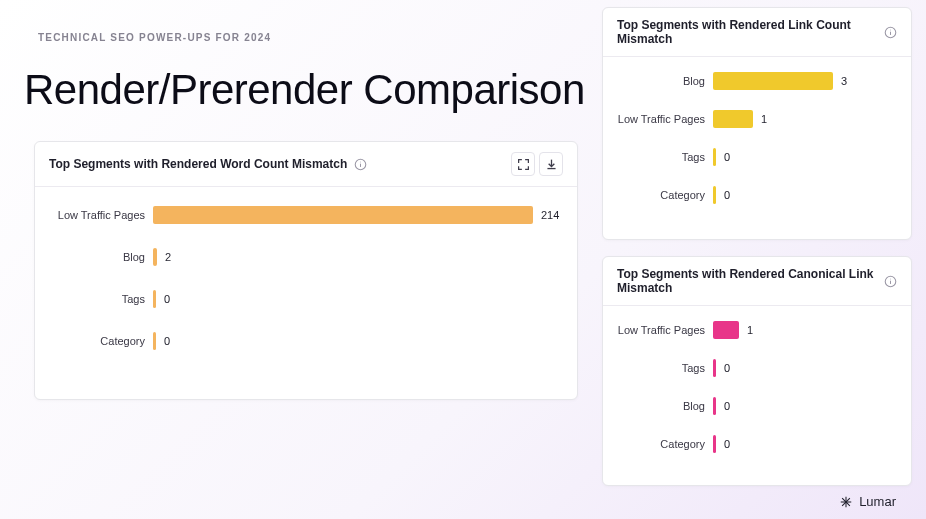 The image size is (926, 519). Describe the element at coordinates (168, 257) in the screenshot. I see `bar-value: 2` at that location.